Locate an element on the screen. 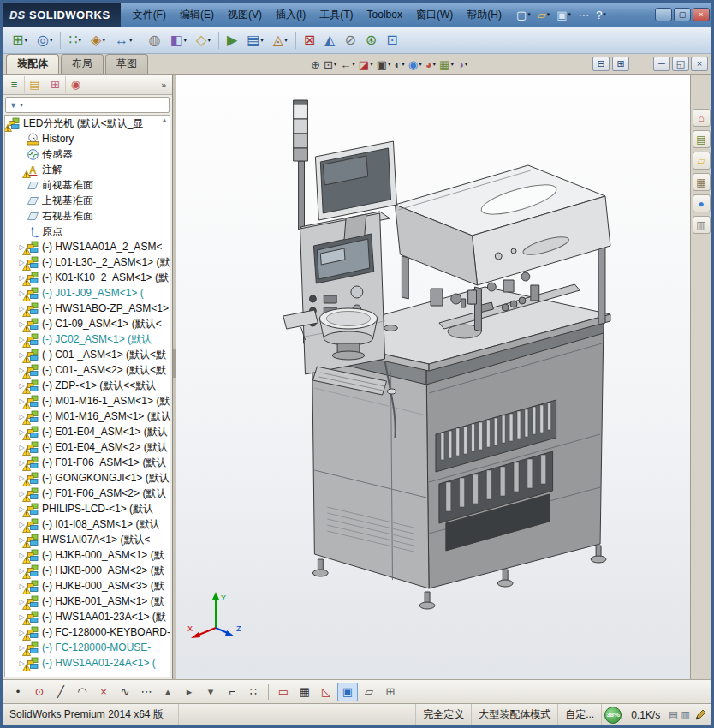 The image size is (714, 728). open-document-button: ▱▾ is located at coordinates (544, 15).